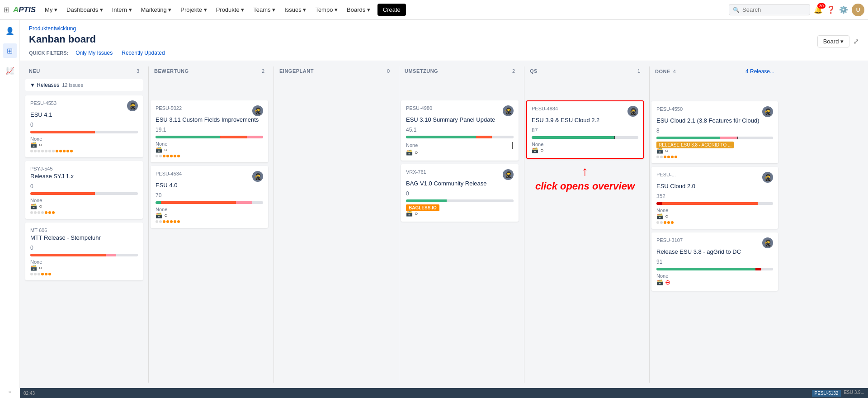  Describe the element at coordinates (715, 132) in the screenshot. I see `card-pesu-4550: PESU-4550 🥷 ESU Cloud 2.1 (3.8 Features …` at that location.